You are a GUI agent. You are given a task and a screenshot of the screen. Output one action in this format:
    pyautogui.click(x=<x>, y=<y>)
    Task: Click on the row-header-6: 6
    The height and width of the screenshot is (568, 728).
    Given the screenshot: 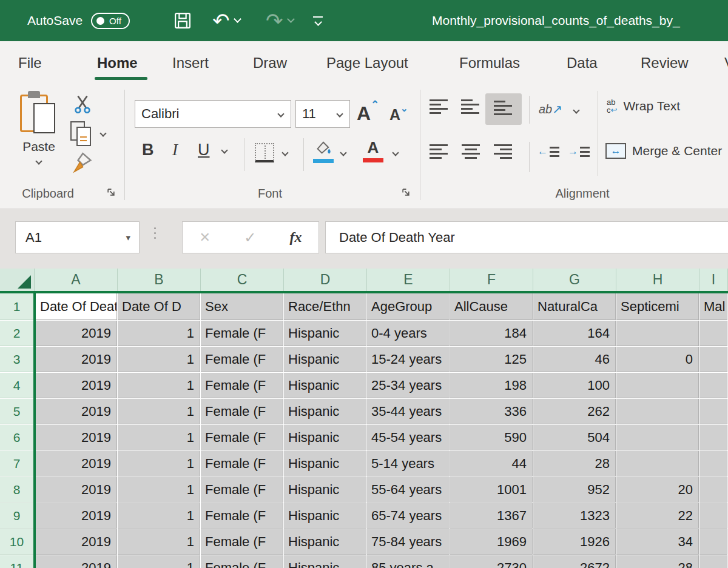 What is the action you would take?
    pyautogui.click(x=17, y=438)
    